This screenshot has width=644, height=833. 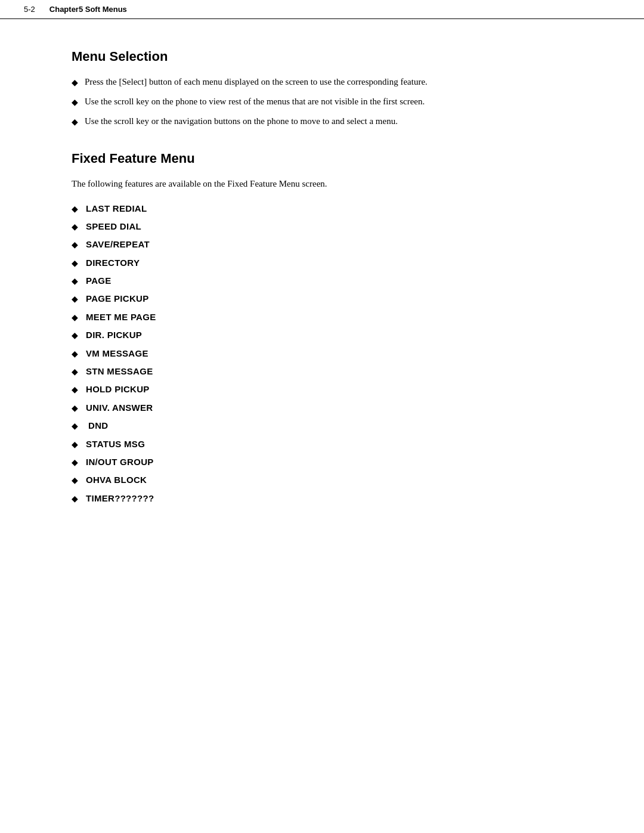 What do you see at coordinates (322, 480) in the screenshot?
I see `list-item: ◆ OHVA BLOCK` at bounding box center [322, 480].